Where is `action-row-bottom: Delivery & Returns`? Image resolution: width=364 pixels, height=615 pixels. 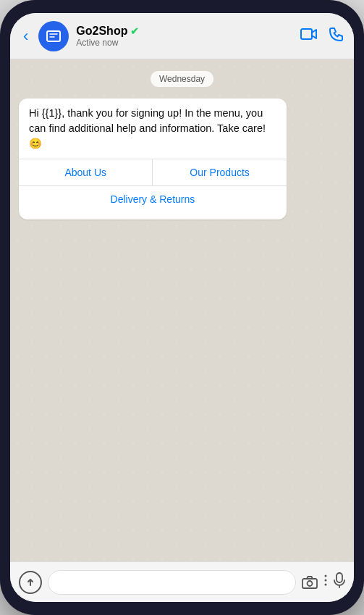 action-row-bottom: Delivery & Returns is located at coordinates (153, 199).